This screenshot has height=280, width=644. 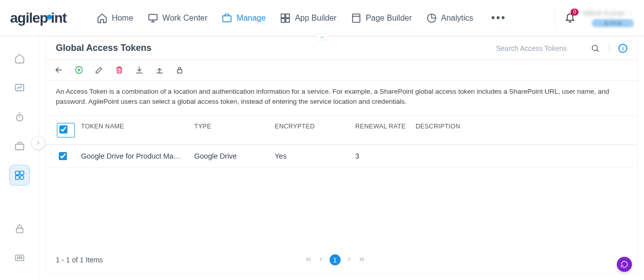 What do you see at coordinates (322, 37) in the screenshot?
I see `chevron-up-icon` at bounding box center [322, 37].